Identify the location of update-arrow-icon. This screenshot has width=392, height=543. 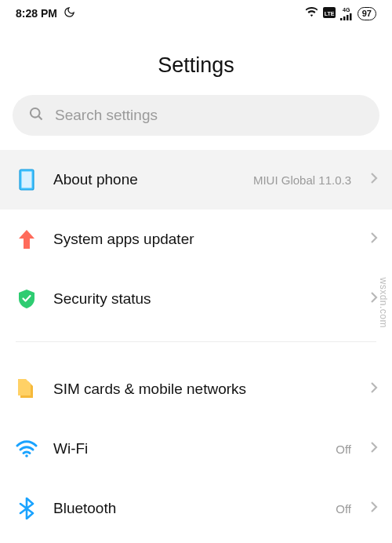
(27, 239).